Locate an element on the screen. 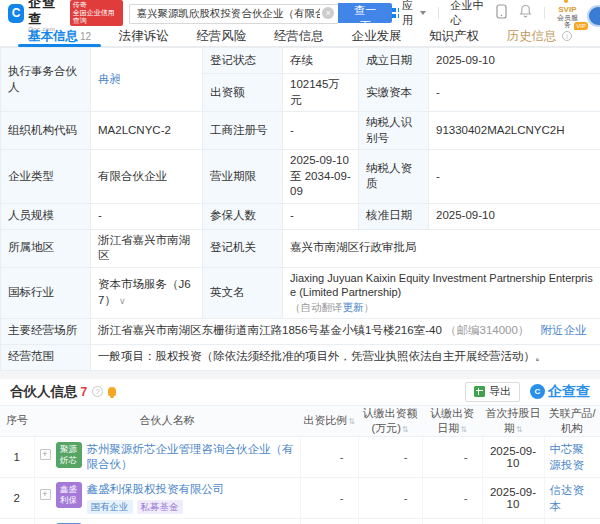 This screenshot has height=524, width=600. apps-grid-icon is located at coordinates (396, 13).